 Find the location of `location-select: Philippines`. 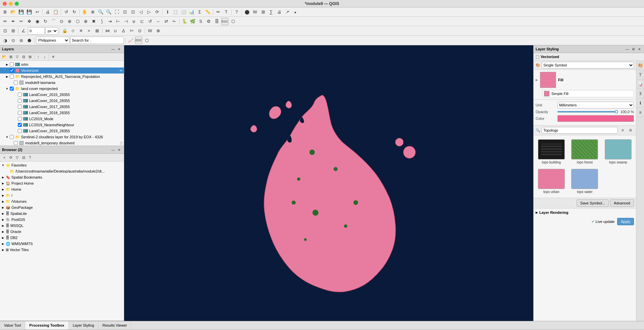

location-select: Philippines is located at coordinates (53, 40).